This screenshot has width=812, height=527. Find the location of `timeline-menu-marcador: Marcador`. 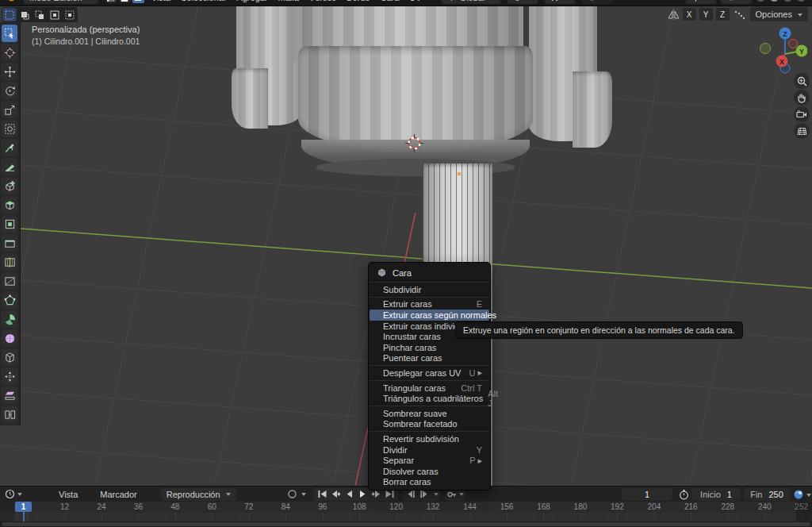

timeline-menu-marcador: Marcador is located at coordinates (118, 494).